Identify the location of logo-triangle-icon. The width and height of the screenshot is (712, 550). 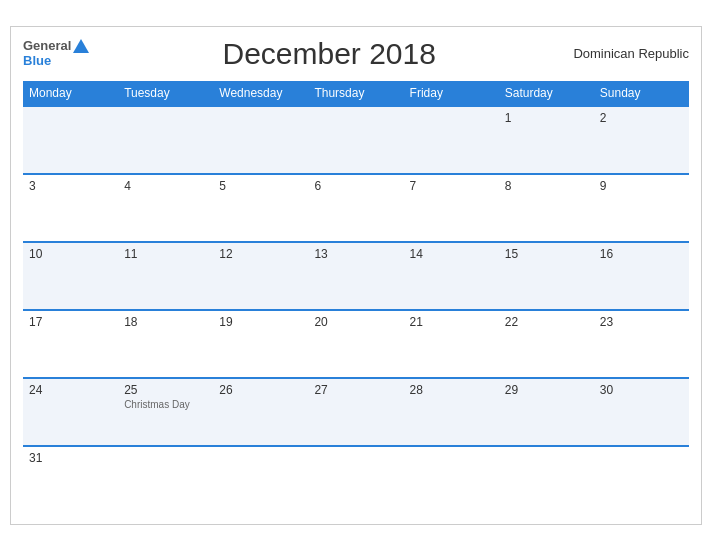
(81, 46).